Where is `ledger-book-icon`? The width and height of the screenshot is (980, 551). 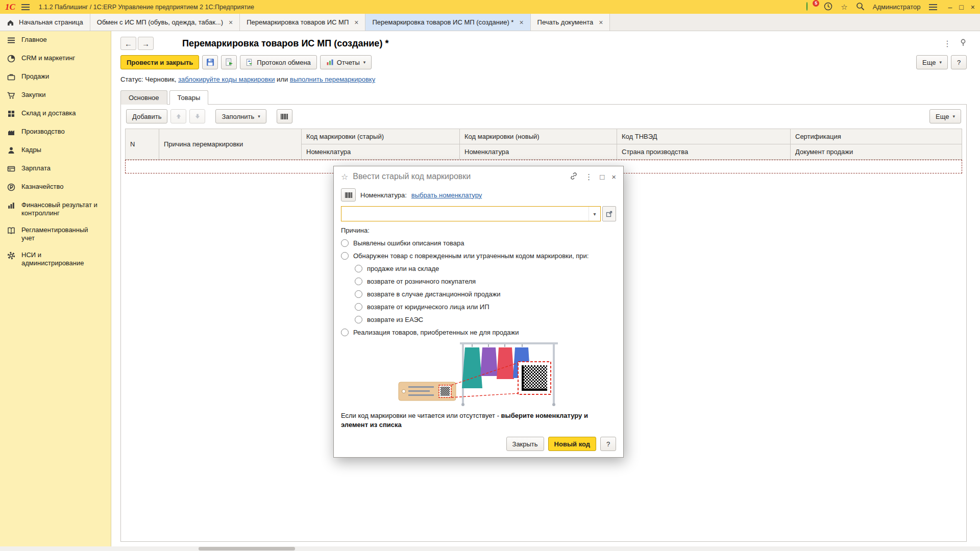 ledger-book-icon is located at coordinates (11, 231).